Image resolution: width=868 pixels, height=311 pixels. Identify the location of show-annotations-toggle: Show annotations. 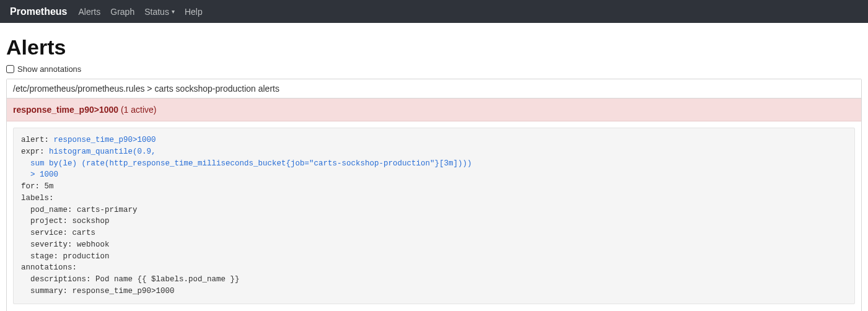
(434, 69).